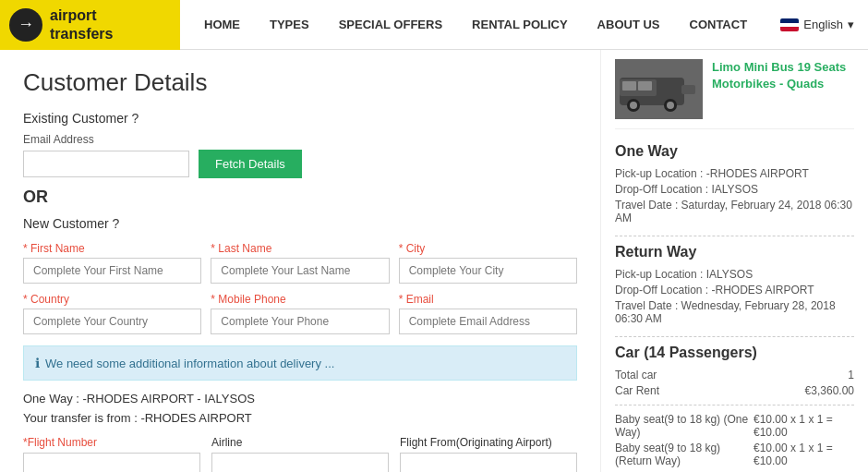 This screenshot has width=868, height=472. What do you see at coordinates (824, 24) in the screenshot?
I see `nav-right: English ▾` at bounding box center [824, 24].